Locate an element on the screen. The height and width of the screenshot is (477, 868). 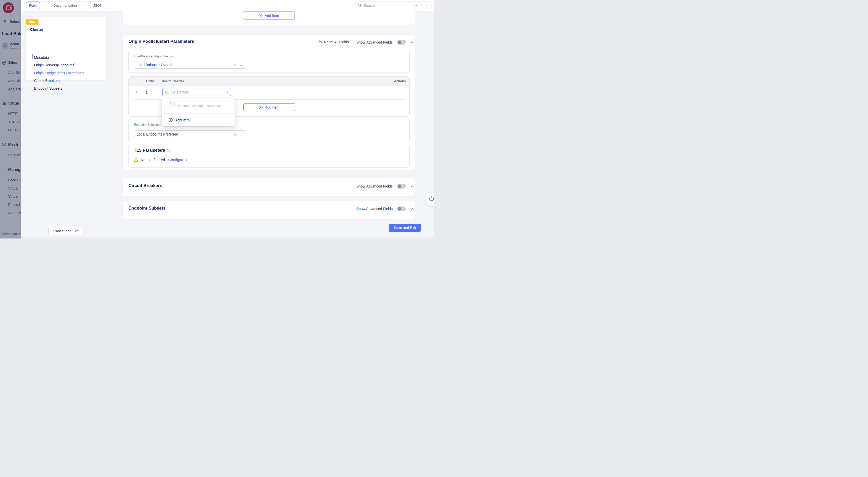
origin-pool-section: Origin Pool(cluster) Parameters Reset Al… is located at coordinates (269, 102).